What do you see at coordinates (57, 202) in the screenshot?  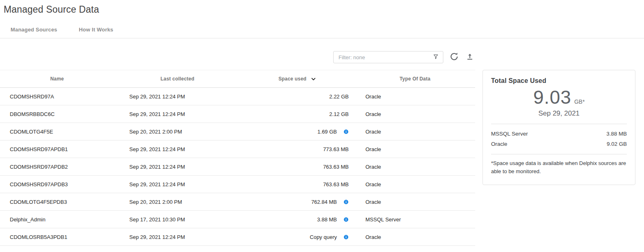 I see `cell-name: CDOMLOTG4F5EPDB3` at bounding box center [57, 202].